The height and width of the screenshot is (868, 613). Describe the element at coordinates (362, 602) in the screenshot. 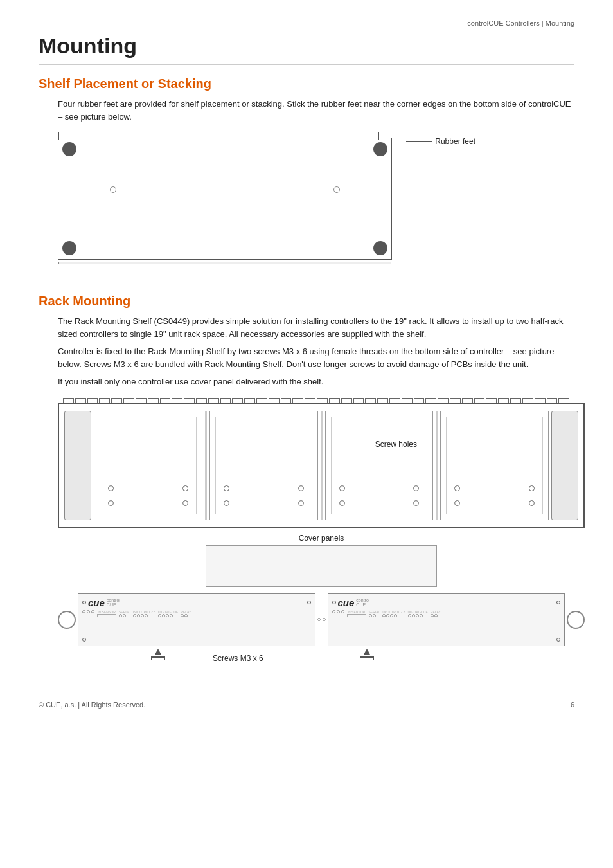

I see `ctrl2-brand: controlCUE` at that location.